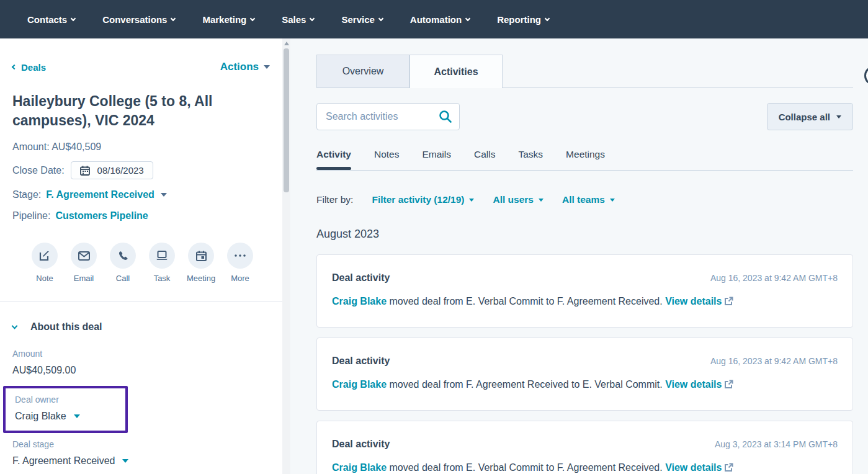 The width and height of the screenshot is (868, 474). What do you see at coordinates (139, 20) in the screenshot?
I see `nav-item-conversations: Conversations` at bounding box center [139, 20].